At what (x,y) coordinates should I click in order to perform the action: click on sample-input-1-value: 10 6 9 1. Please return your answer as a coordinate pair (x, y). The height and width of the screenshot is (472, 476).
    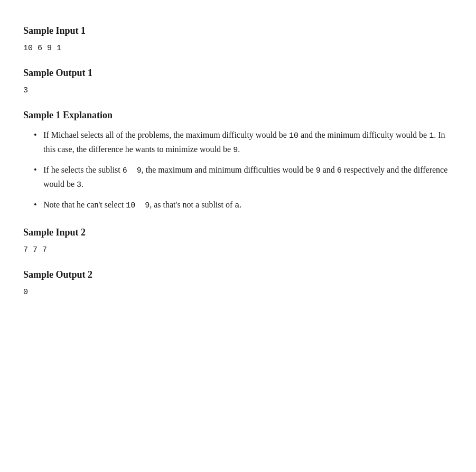
    Looking at the image, I should click on (238, 49).